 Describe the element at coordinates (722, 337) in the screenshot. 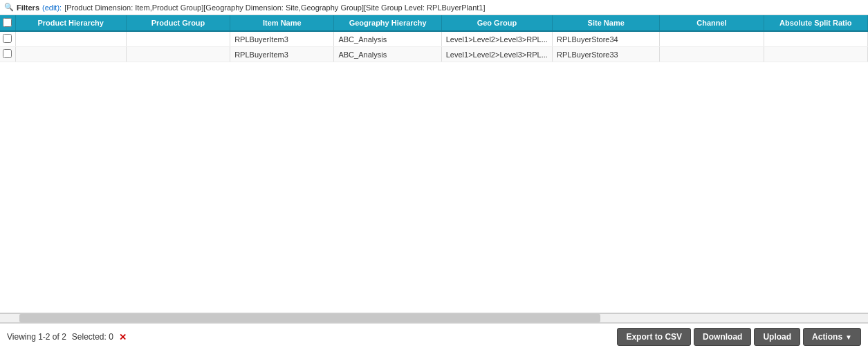

I see `download-button: Download` at that location.